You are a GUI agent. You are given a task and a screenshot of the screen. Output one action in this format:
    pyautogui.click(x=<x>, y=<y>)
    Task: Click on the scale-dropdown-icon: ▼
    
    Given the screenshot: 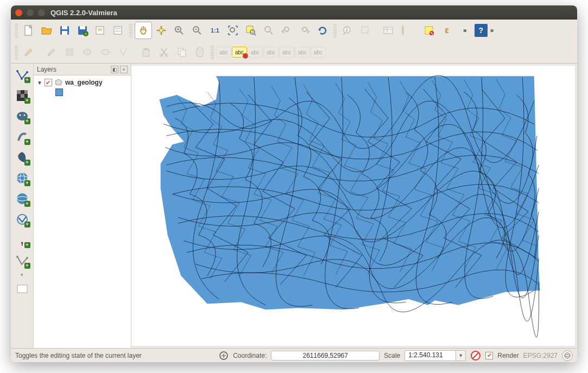 What is the action you would take?
    pyautogui.click(x=461, y=356)
    